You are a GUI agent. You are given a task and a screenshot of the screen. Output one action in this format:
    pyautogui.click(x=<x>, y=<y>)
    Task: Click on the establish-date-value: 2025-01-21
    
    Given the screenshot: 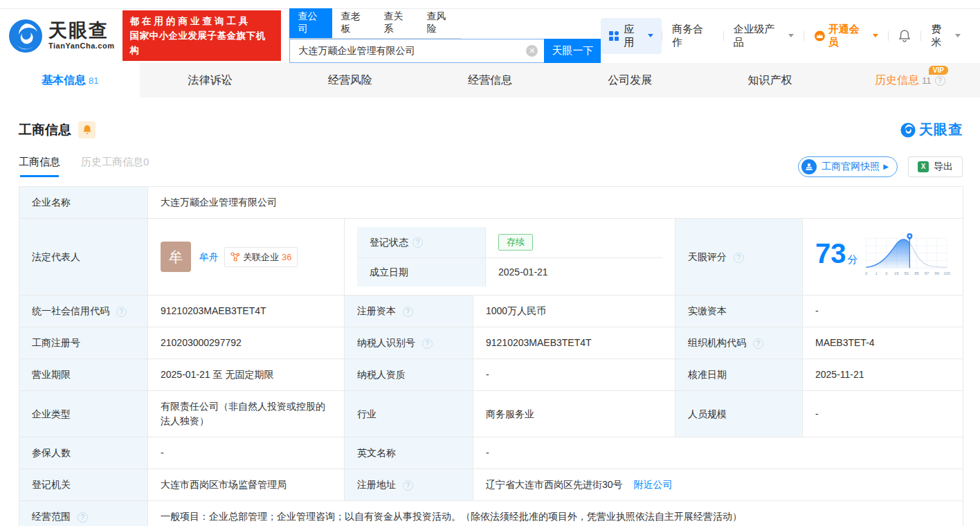 What is the action you would take?
    pyautogui.click(x=574, y=273)
    